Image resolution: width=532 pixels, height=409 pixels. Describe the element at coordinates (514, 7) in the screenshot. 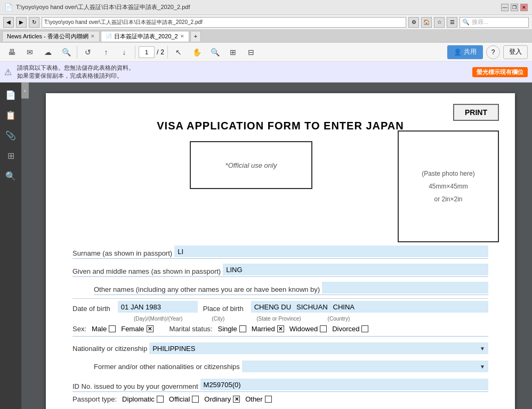

I see `window-controls: — ❐ ✕` at that location.